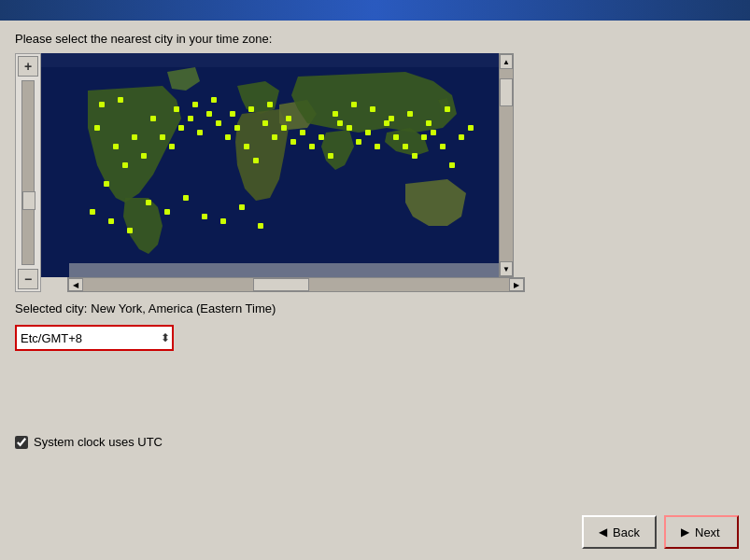 The image size is (750, 560). Describe the element at coordinates (375, 39) in the screenshot. I see `instruction-label: Please select the nearest city in your t…` at that location.